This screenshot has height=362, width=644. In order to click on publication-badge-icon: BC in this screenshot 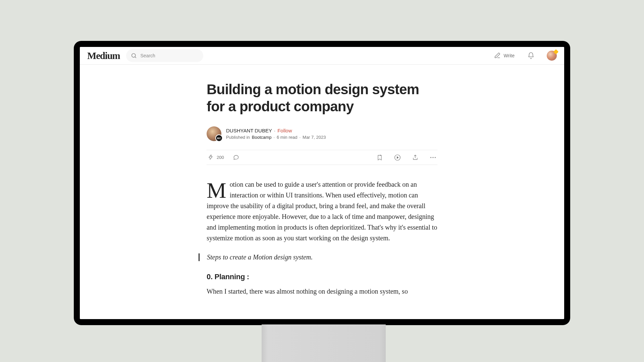, I will do `click(219, 138)`.